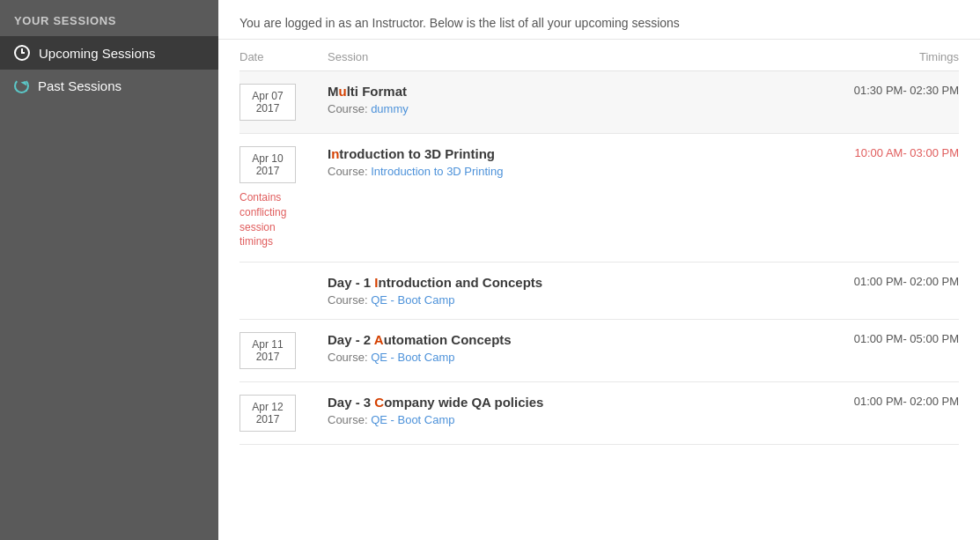  I want to click on date-cell: Apr 12 2017, so click(284, 414).